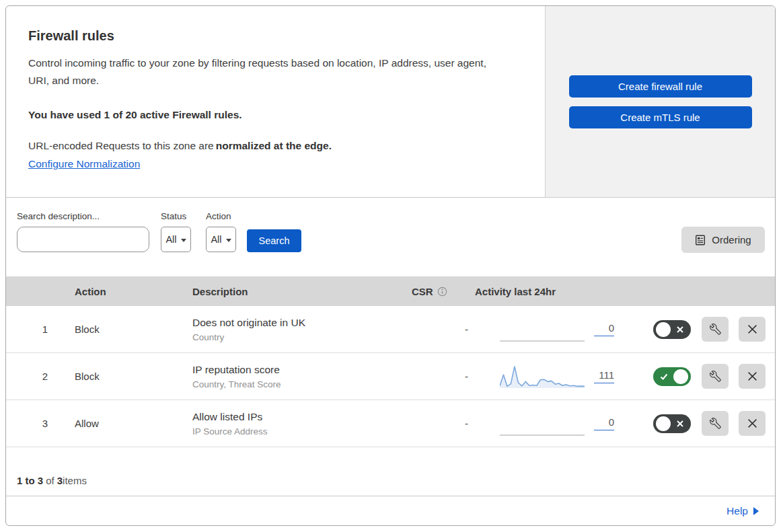 Image resolution: width=781 pixels, height=532 pixels. Describe the element at coordinates (133, 424) in the screenshot. I see `rule-action: Allow` at that location.